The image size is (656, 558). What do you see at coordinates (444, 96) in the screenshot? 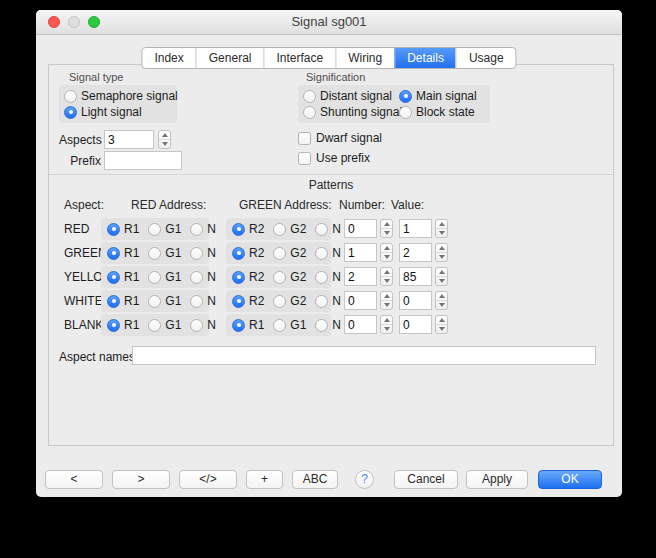
I see `radio-main-signal: Main signal` at bounding box center [444, 96].